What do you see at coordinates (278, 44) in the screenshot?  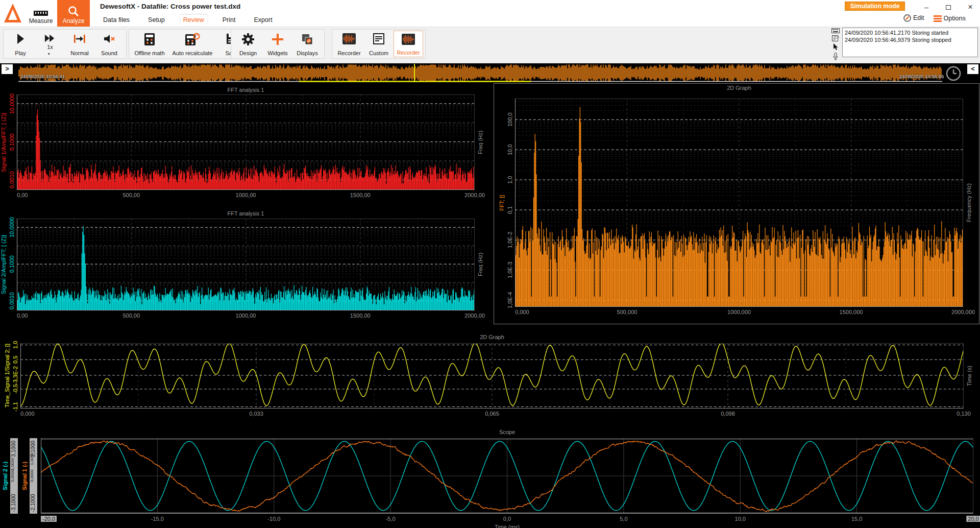 I see `widgets-button: Widgets` at bounding box center [278, 44].